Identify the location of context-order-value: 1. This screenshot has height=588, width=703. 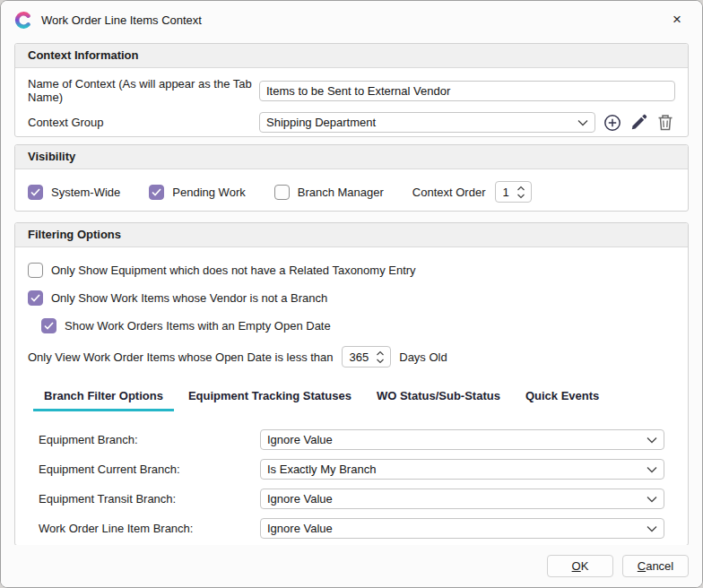
(506, 192).